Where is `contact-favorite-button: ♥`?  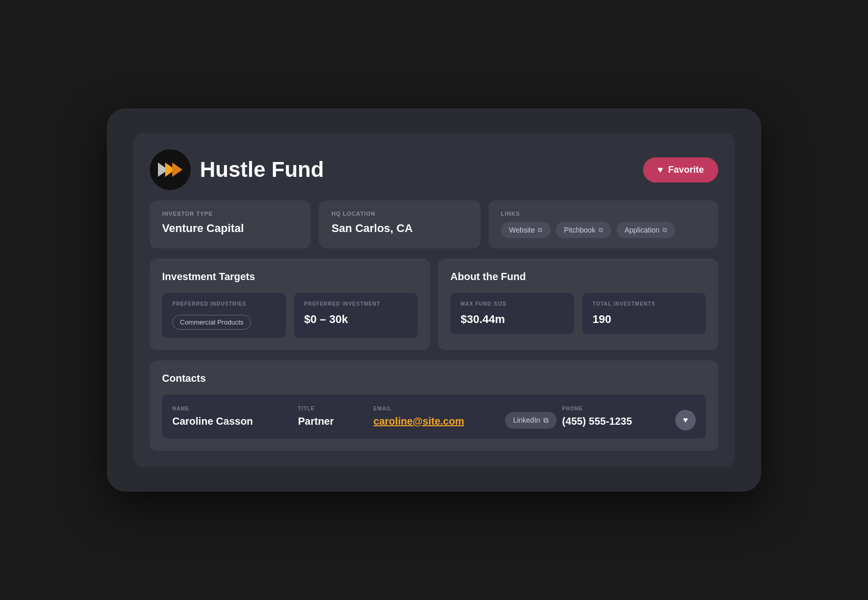
contact-favorite-button: ♥ is located at coordinates (686, 420).